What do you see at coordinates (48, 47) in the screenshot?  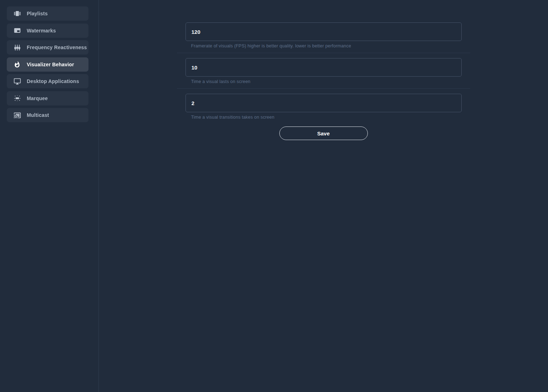 I see `sidebar-item-frequency-reactiveness: Frequency Reactiveness` at bounding box center [48, 47].